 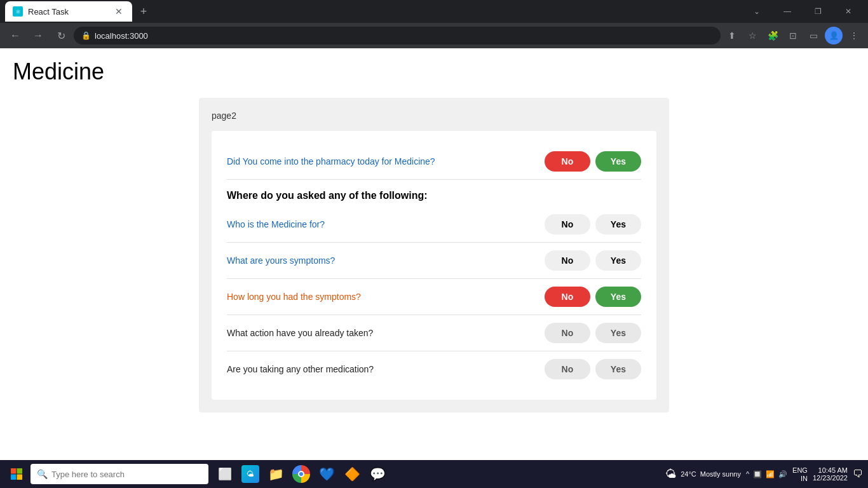 What do you see at coordinates (618, 224) in the screenshot?
I see `sub-yes-button-0: Yes` at bounding box center [618, 224].